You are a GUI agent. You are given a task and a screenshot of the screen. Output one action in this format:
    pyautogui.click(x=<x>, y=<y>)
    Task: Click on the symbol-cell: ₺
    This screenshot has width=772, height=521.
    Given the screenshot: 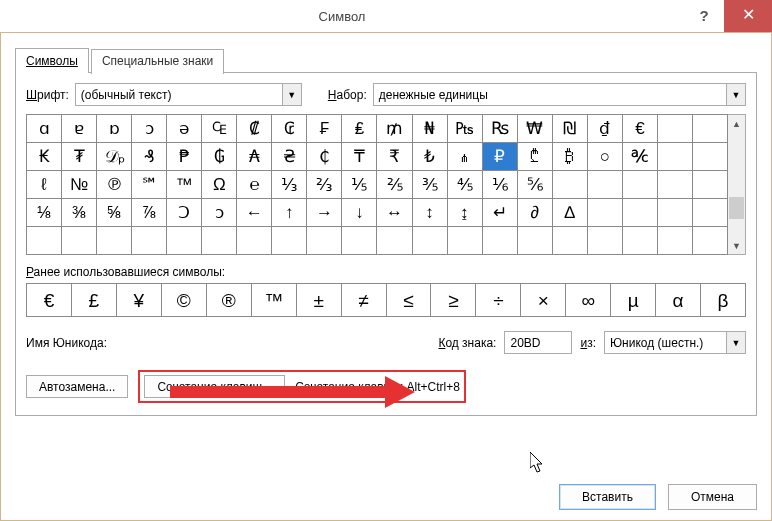 What is the action you would take?
    pyautogui.click(x=430, y=157)
    